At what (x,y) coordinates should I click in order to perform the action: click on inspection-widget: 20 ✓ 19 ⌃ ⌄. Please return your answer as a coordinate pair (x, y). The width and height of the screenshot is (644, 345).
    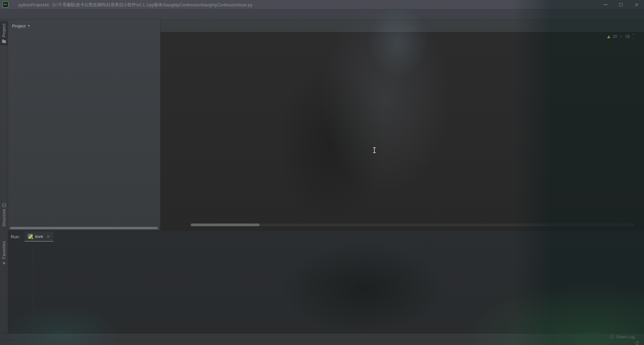
    Looking at the image, I should click on (621, 37).